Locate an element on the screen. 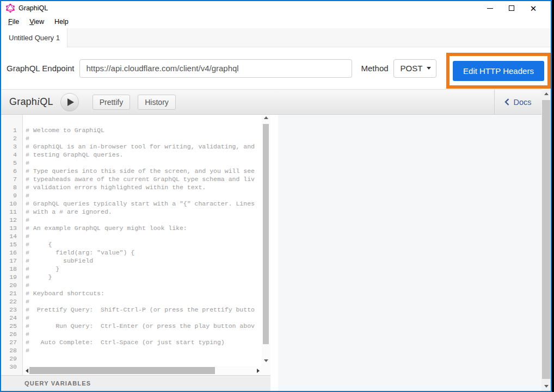  line-number: 7 is located at coordinates (12, 179).